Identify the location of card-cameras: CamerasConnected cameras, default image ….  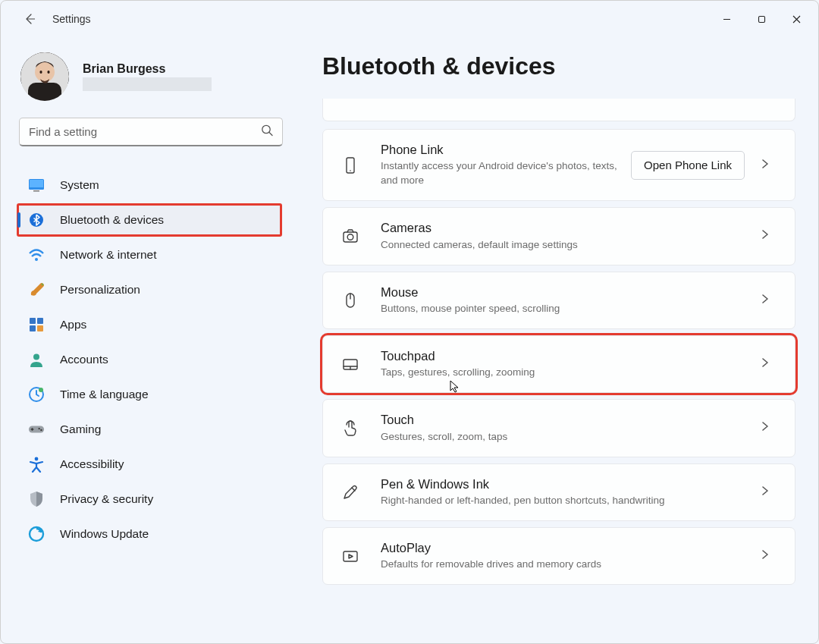
(559, 236).